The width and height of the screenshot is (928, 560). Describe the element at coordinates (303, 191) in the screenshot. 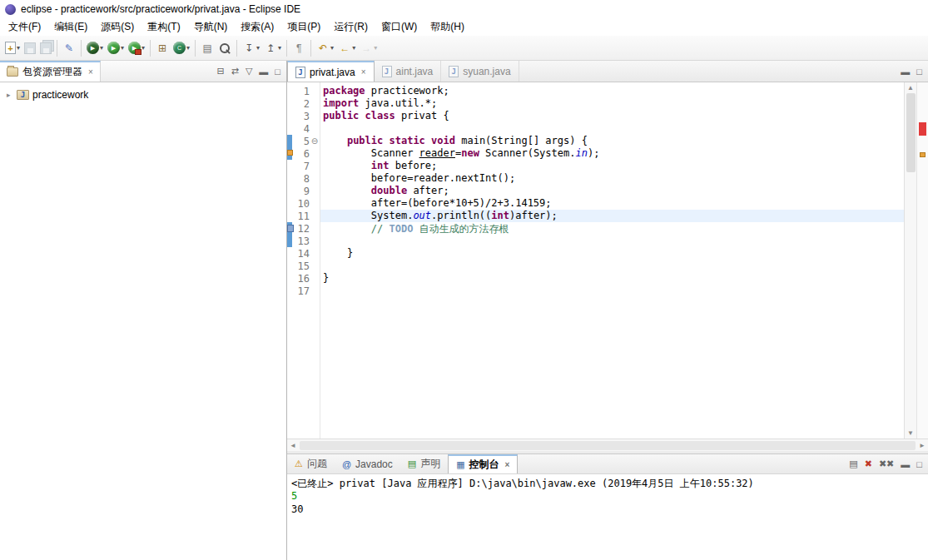

I see `gutter-row: 9` at that location.